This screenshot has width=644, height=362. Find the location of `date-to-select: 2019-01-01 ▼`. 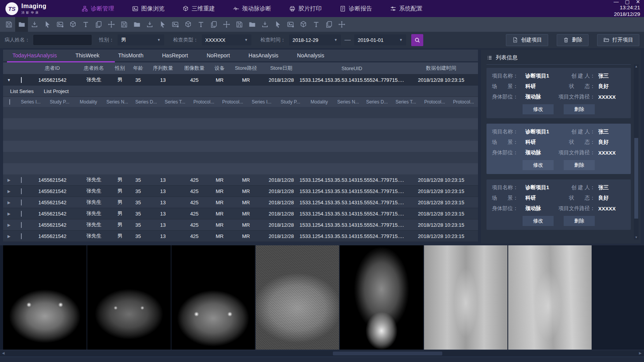

date-to-select: 2019-01-01 ▼ is located at coordinates (380, 40).